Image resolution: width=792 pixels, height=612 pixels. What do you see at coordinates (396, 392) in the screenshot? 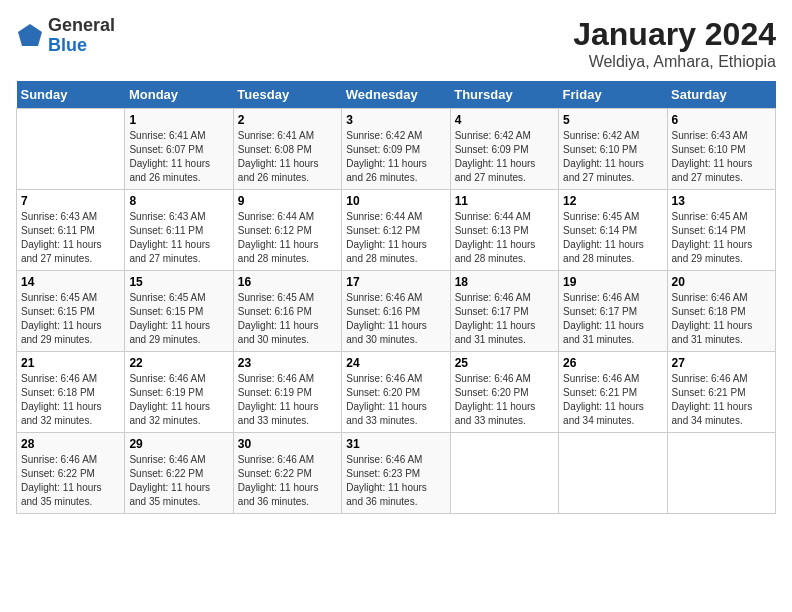
I see `calendar-cell: 24Sunrise: 6:46 AMSunset: 6:20 PMDayligh…` at bounding box center [396, 392].